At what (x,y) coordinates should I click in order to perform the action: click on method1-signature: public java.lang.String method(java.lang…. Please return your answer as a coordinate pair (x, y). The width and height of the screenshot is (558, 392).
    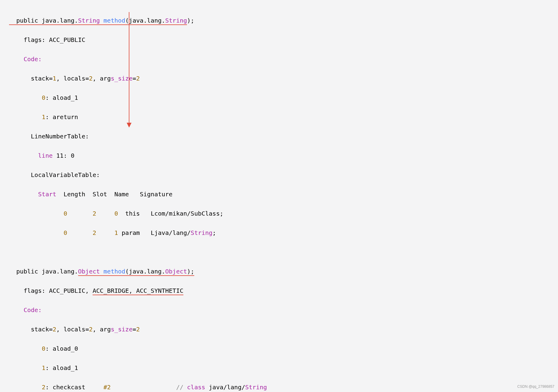
    Looking at the image, I should click on (279, 21).